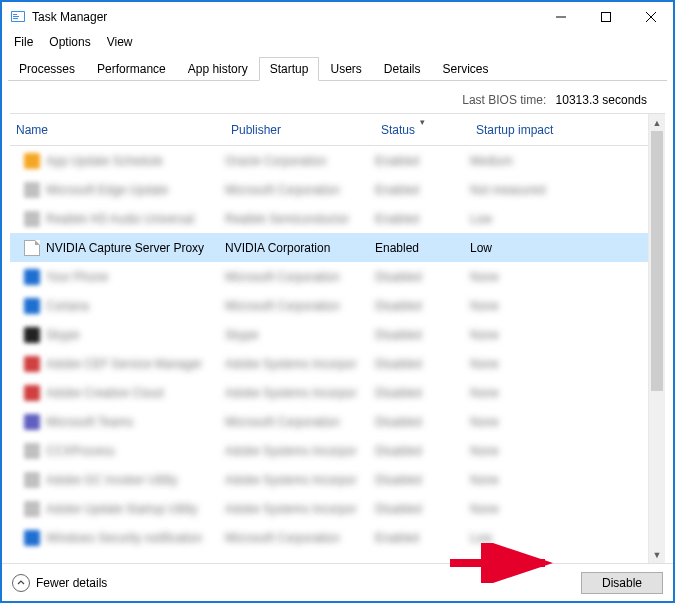 The height and width of the screenshot is (603, 675). I want to click on column-publisher: Publisher, so click(300, 130).